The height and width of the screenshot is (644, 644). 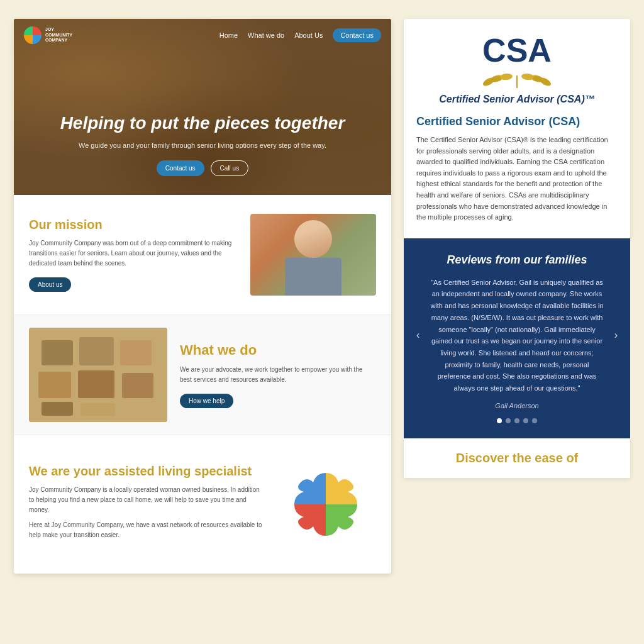 What do you see at coordinates (517, 458) in the screenshot?
I see `discover-card: Discover the ease of` at bounding box center [517, 458].